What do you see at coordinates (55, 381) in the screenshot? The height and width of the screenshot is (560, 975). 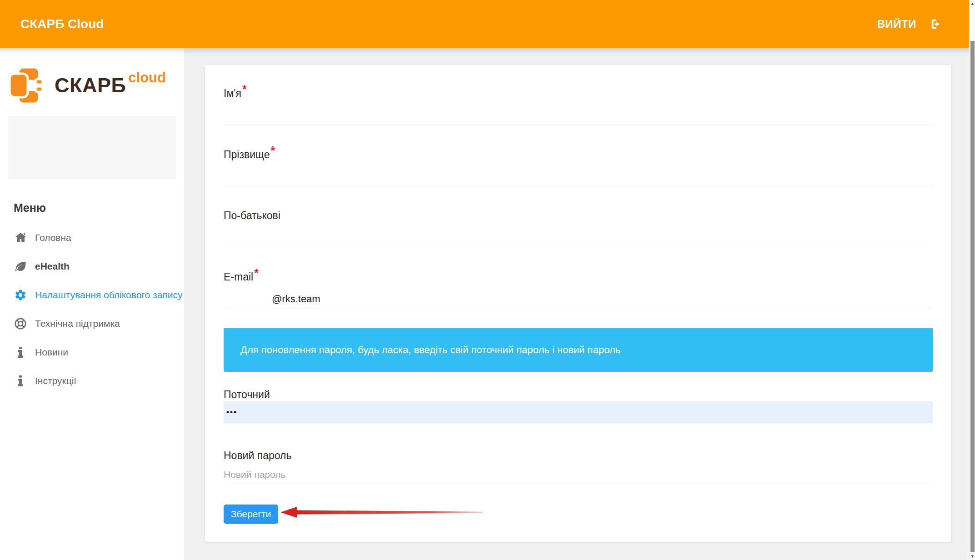 I see `sidebar-item-label: Інструкції` at bounding box center [55, 381].